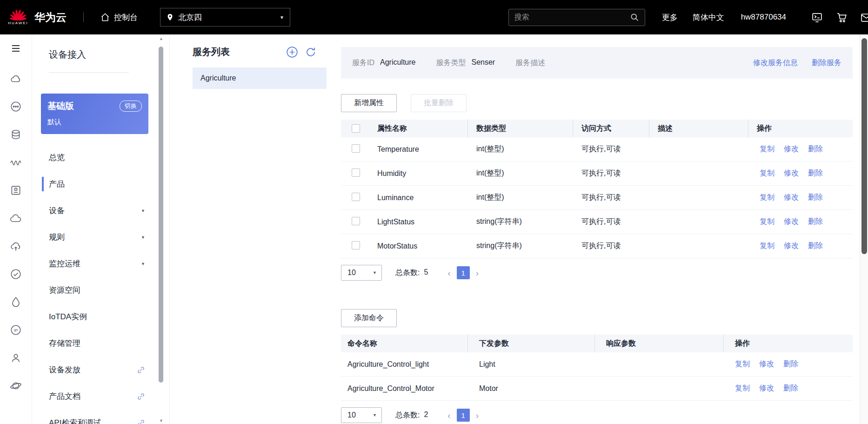 This screenshot has height=424, width=868. I want to click on sidebar-item-overview: 总览, so click(109, 157).